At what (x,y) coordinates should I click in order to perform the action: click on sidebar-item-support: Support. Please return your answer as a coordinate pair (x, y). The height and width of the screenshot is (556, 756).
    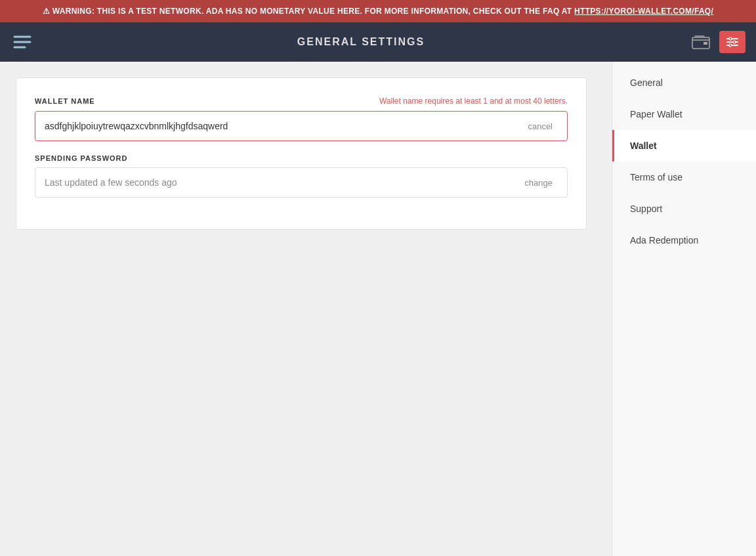
    Looking at the image, I should click on (684, 209).